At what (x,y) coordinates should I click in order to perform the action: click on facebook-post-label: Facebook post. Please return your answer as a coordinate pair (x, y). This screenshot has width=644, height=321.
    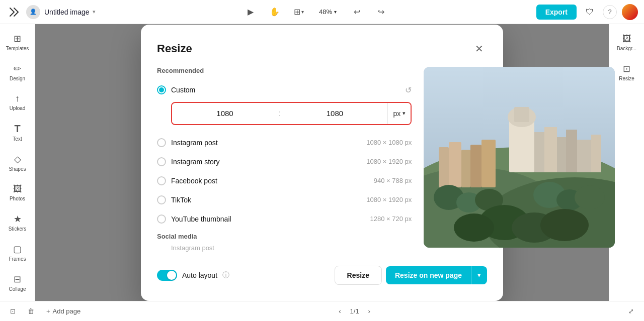
    Looking at the image, I should click on (194, 181).